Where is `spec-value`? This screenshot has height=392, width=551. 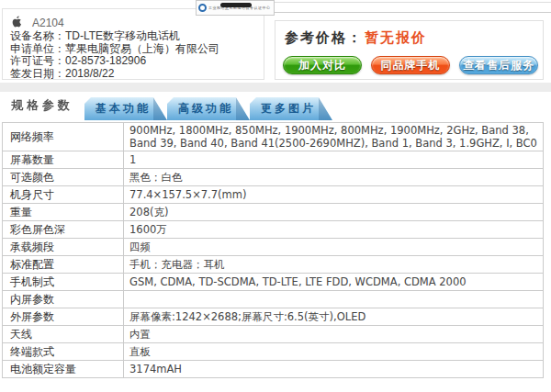
spec-value is located at coordinates (334, 299).